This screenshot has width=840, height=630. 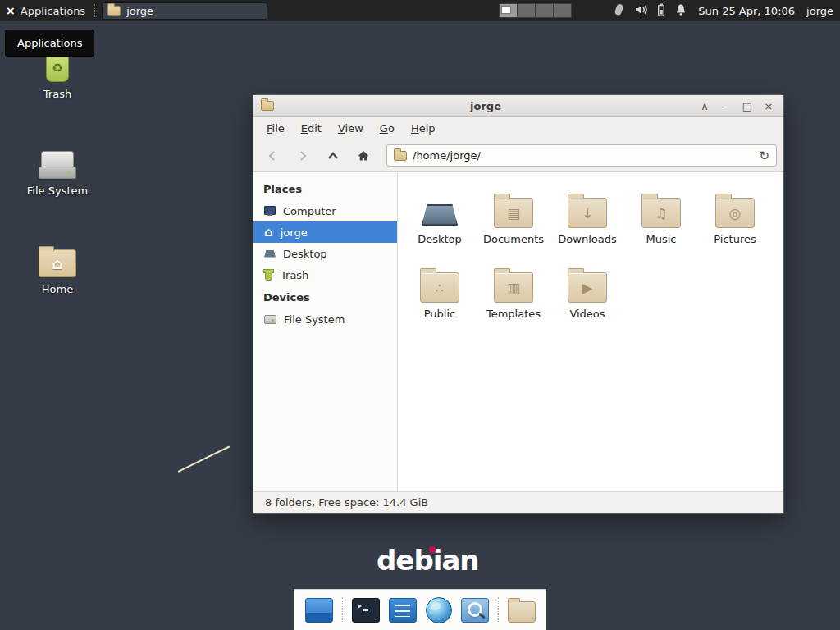 What do you see at coordinates (366, 610) in the screenshot?
I see `terminal-icon` at bounding box center [366, 610].